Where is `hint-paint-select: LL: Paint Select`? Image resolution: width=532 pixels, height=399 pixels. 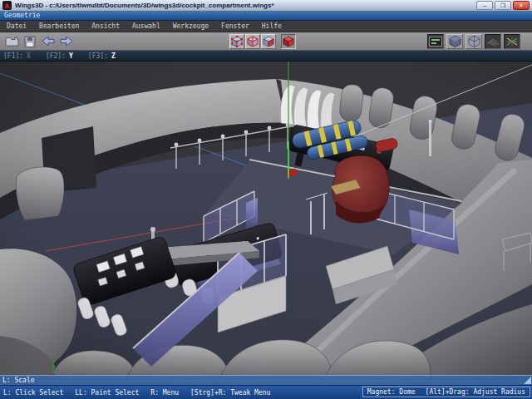 hint-paint-select: LL: Paint Select is located at coordinates (106, 392).